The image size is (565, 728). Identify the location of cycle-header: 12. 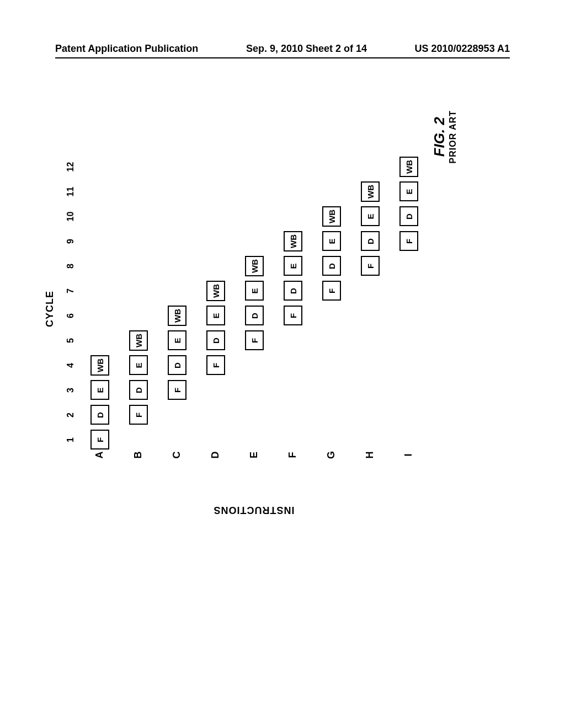
(71, 167).